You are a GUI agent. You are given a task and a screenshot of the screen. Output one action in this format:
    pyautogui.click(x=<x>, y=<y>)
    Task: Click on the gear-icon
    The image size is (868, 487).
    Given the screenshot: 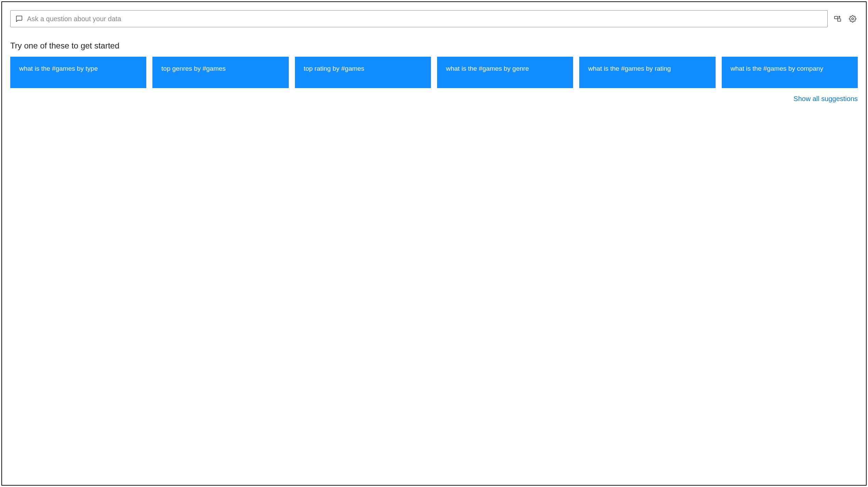 What is the action you would take?
    pyautogui.click(x=853, y=19)
    